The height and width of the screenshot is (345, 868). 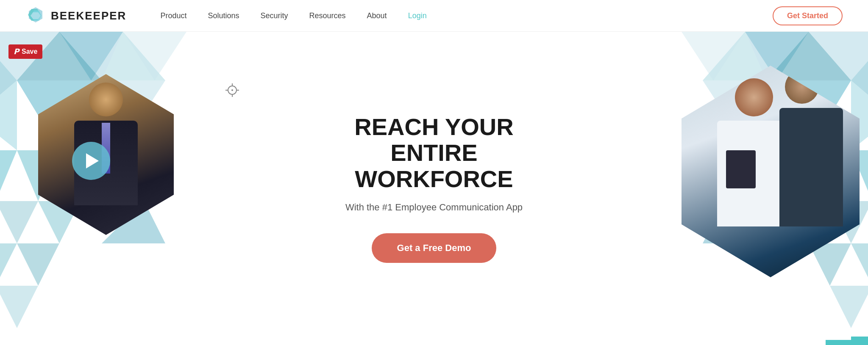 What do you see at coordinates (76, 16) in the screenshot?
I see `logo-area: BEEKEEPER` at bounding box center [76, 16].